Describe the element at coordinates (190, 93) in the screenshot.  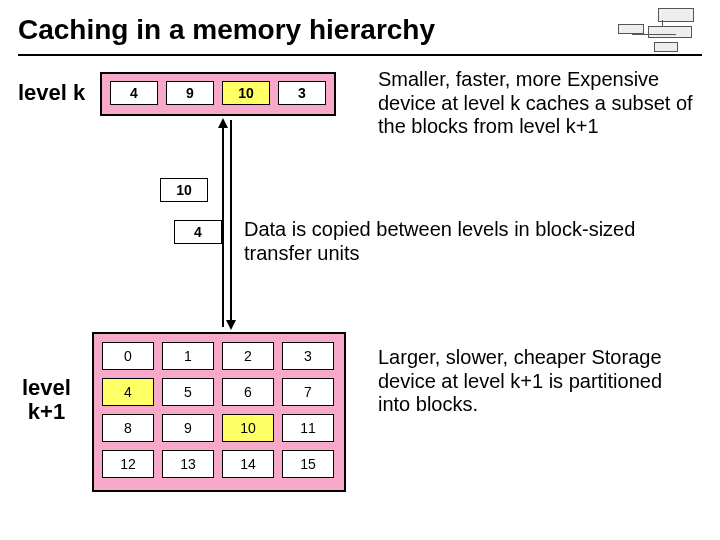
I see `cache-cell: 9` at that location.